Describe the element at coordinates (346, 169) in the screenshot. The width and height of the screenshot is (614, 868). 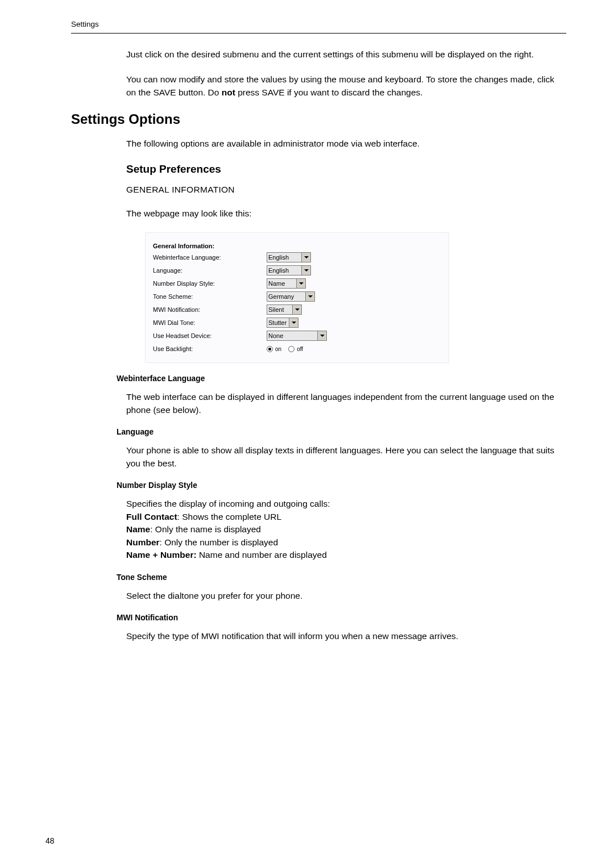
I see `heading-setup-preferences: Setup Preferences` at that location.